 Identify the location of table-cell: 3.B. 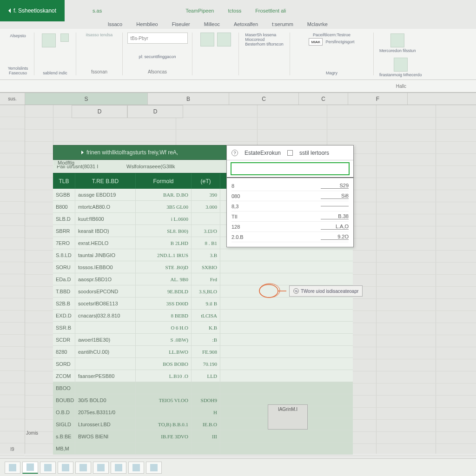
(206, 255).